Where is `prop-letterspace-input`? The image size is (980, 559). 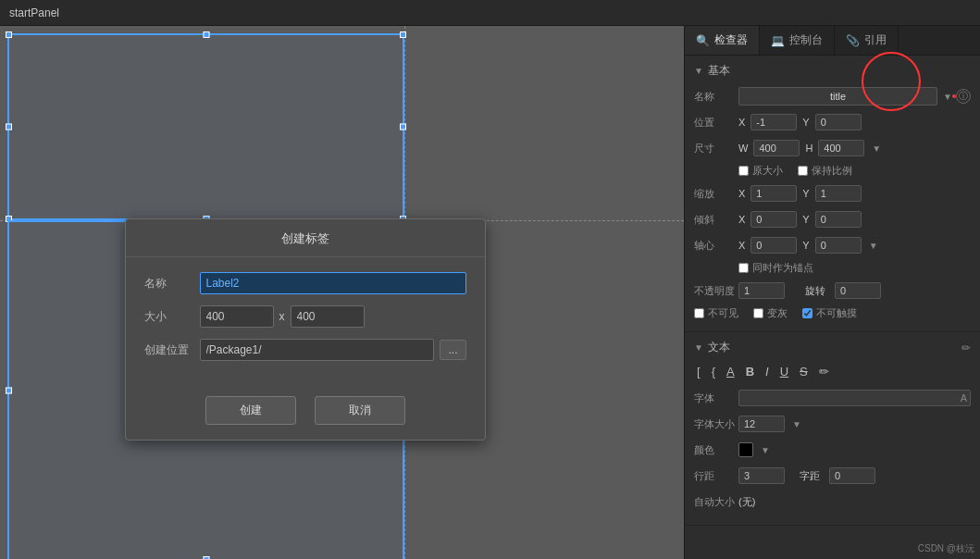 prop-letterspace-input is located at coordinates (852, 476).